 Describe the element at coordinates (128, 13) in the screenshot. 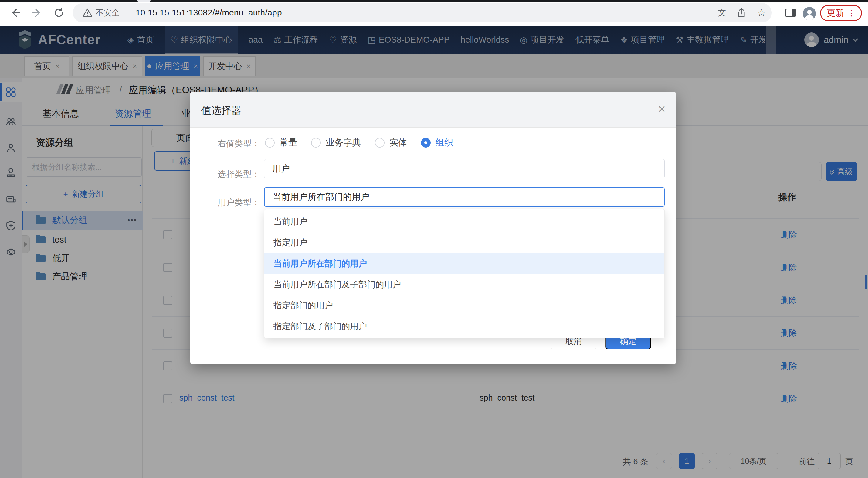

I see `address-divider` at that location.